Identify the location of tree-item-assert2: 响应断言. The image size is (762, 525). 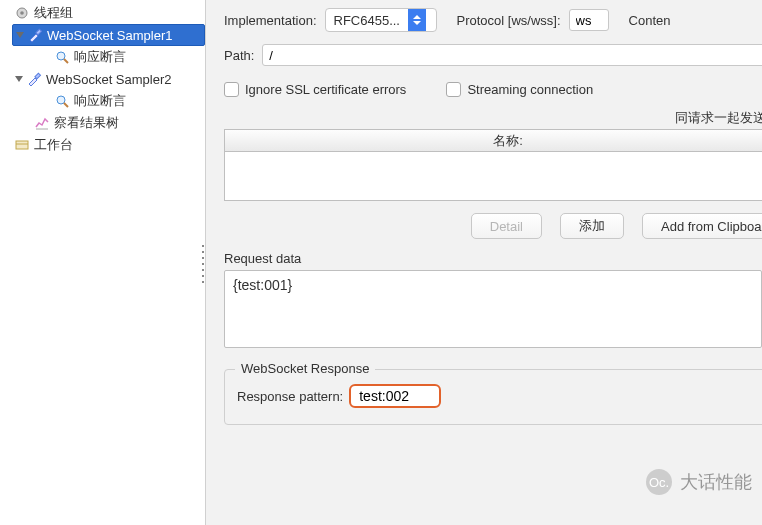
(122, 101).